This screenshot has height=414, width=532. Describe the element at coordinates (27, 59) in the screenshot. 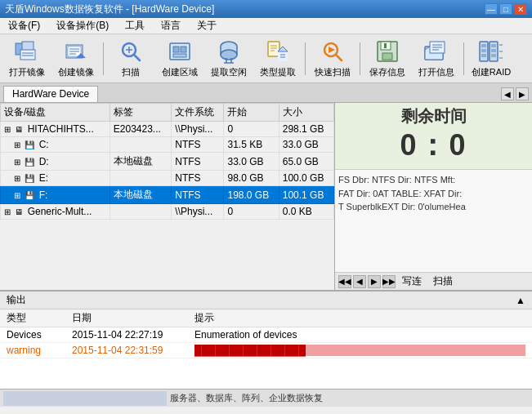

I see `open-image-button: 打开镜像` at that location.